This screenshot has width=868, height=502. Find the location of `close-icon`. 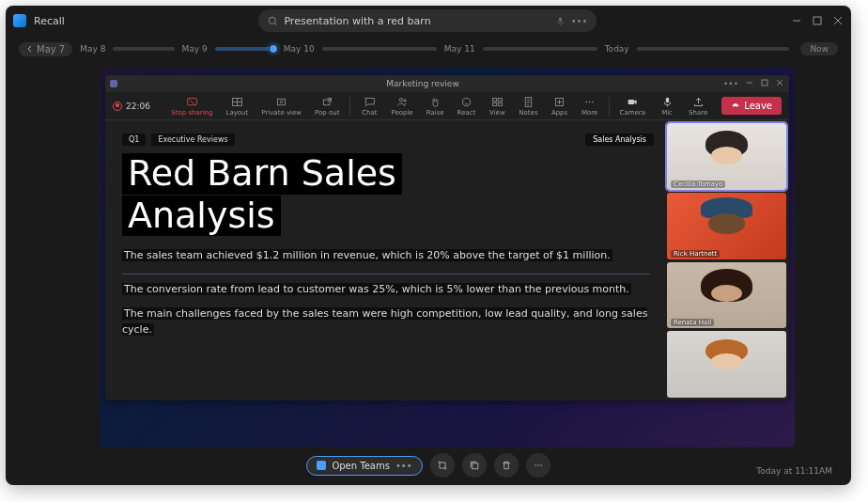

close-icon is located at coordinates (838, 21).